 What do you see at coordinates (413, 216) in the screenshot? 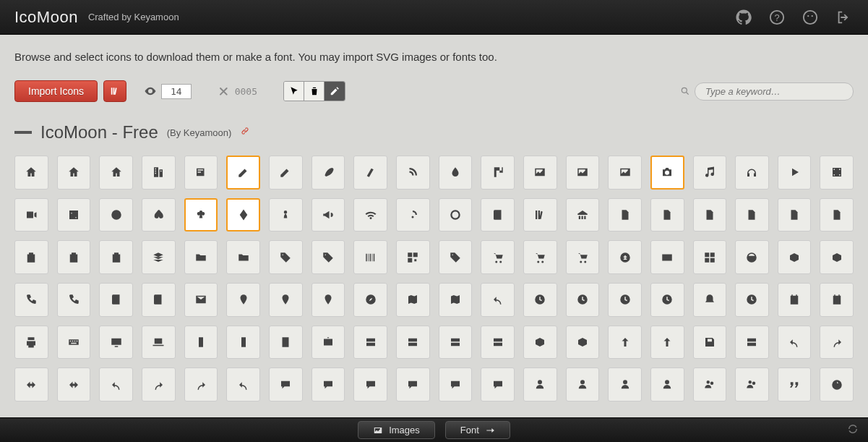
I see `icon-podcast` at bounding box center [413, 216].